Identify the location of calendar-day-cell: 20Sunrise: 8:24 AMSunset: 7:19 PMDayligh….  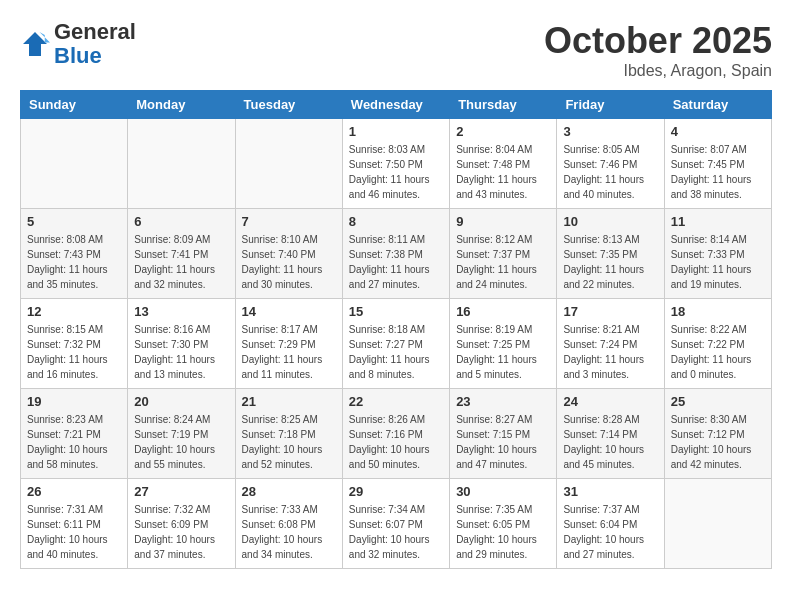
(182, 434).